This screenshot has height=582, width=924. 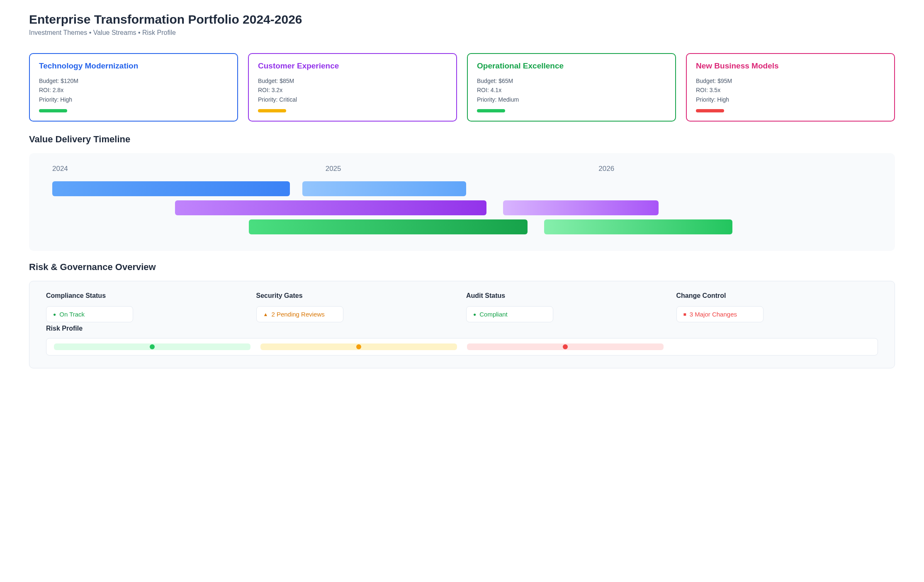 I want to click on theme-roi: ROI: 2.8x, so click(x=134, y=90).